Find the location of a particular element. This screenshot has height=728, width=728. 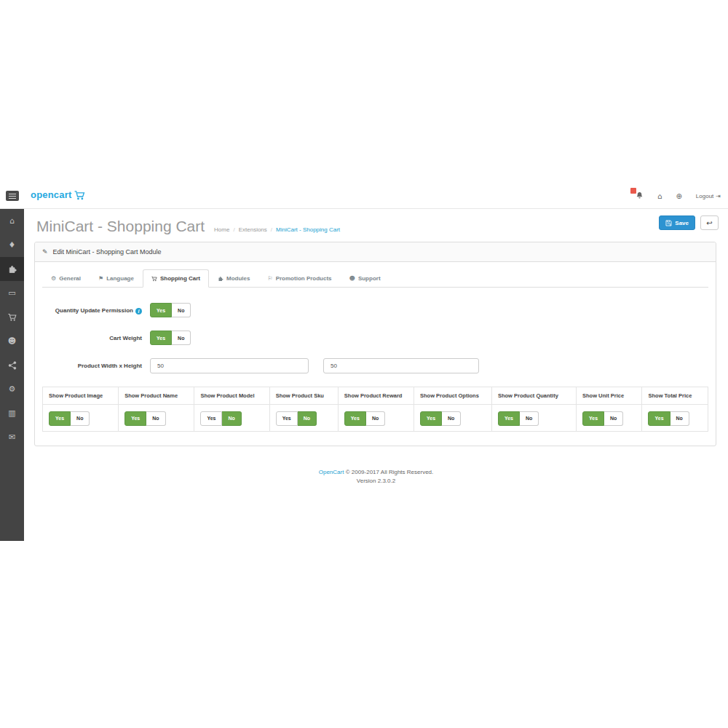

quantity-update-permission-row: Quantity Update Permissioni Yes No is located at coordinates (376, 310).